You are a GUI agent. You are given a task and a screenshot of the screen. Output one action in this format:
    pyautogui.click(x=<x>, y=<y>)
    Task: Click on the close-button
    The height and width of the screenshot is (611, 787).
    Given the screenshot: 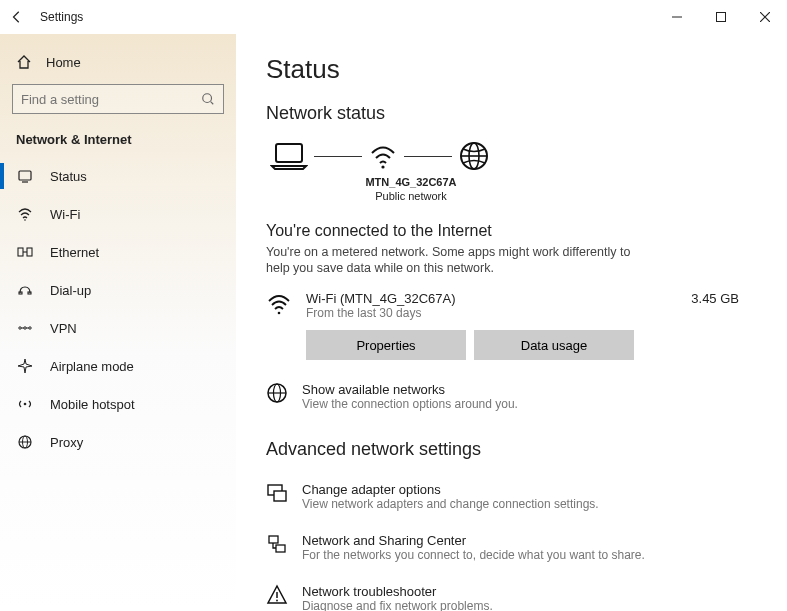 What is the action you would take?
    pyautogui.click(x=765, y=17)
    